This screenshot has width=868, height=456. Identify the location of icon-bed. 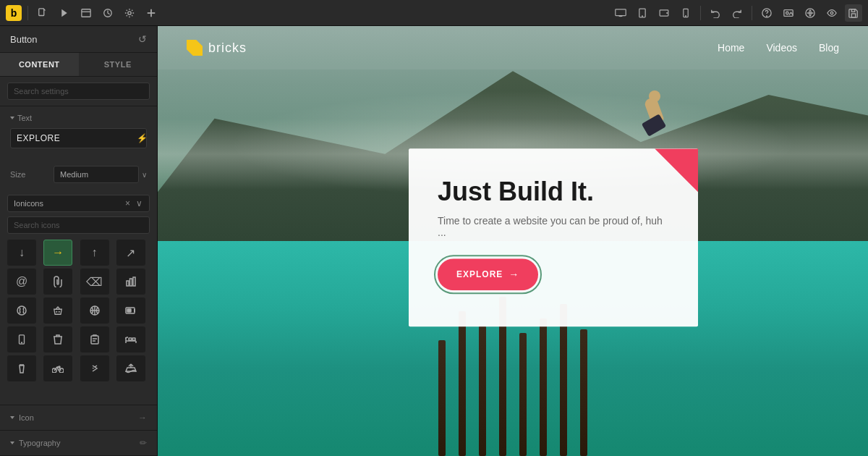
(131, 339).